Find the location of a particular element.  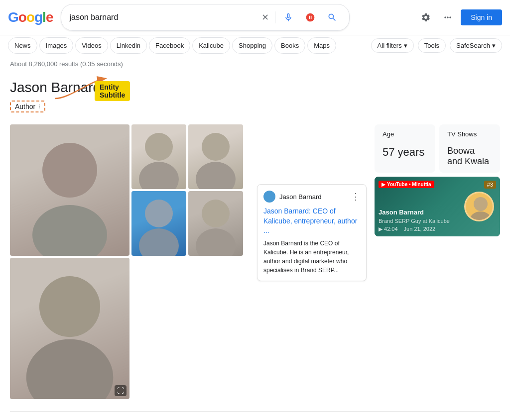

entity-name: Jason Barnard is located at coordinates (255, 88).